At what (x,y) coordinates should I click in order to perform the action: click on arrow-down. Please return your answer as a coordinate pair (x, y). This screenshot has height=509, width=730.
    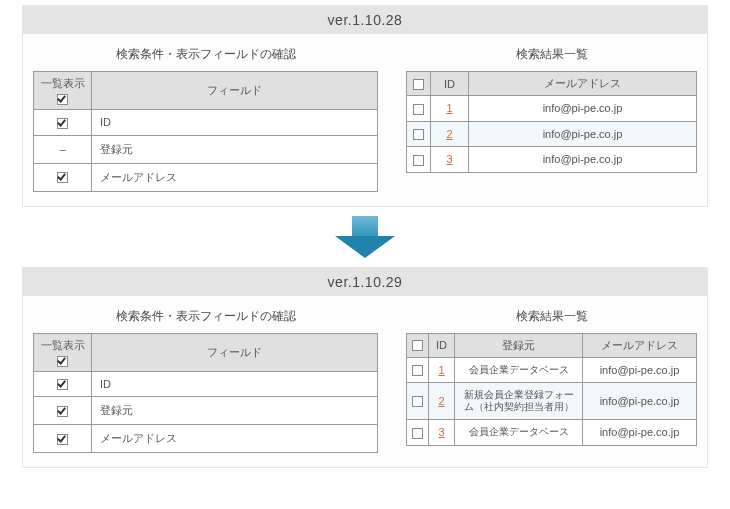
    Looking at the image, I should click on (365, 237).